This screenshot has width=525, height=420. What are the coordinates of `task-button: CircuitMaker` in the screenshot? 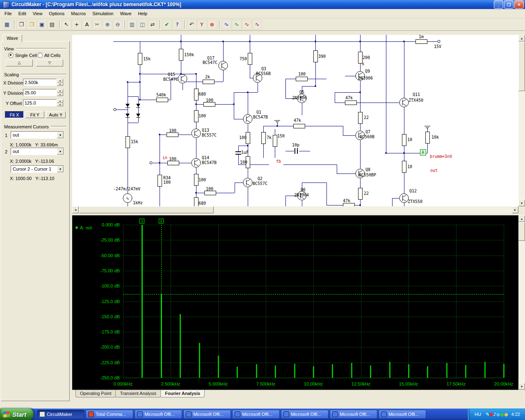 It's located at (61, 414).